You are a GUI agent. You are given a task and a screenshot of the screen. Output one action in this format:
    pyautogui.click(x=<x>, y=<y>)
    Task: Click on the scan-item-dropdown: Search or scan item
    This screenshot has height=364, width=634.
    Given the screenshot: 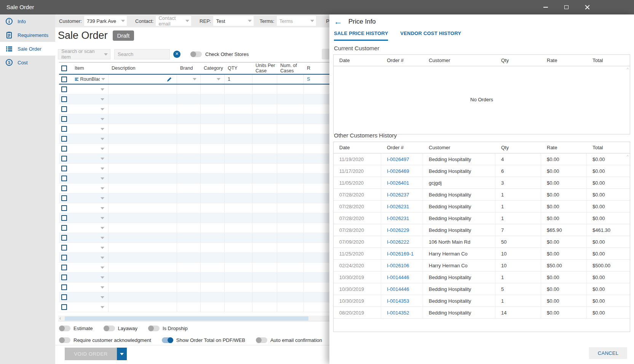 What is the action you would take?
    pyautogui.click(x=84, y=54)
    